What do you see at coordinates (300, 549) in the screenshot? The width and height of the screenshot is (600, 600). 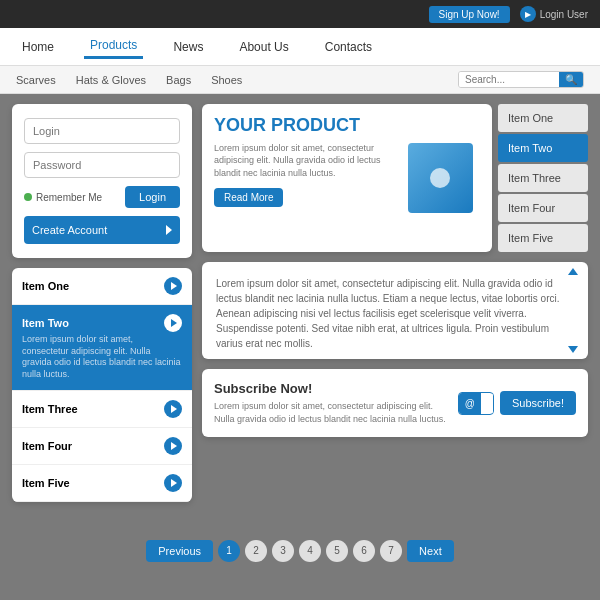 I see `pagination: Previous 1 2 3 4 5 6 7 Next` at bounding box center [300, 549].